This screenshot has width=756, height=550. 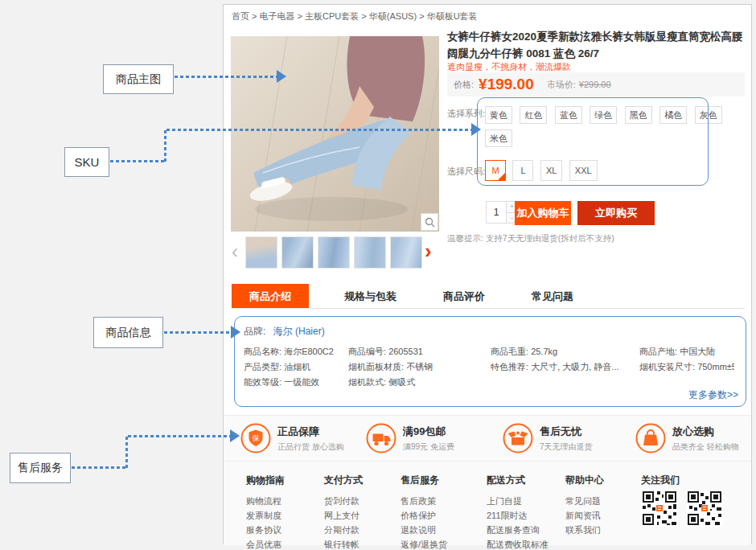 I want to click on footer-col-help-center: 帮助中心 常见问题 新闻资讯 联系我们, so click(x=585, y=505).